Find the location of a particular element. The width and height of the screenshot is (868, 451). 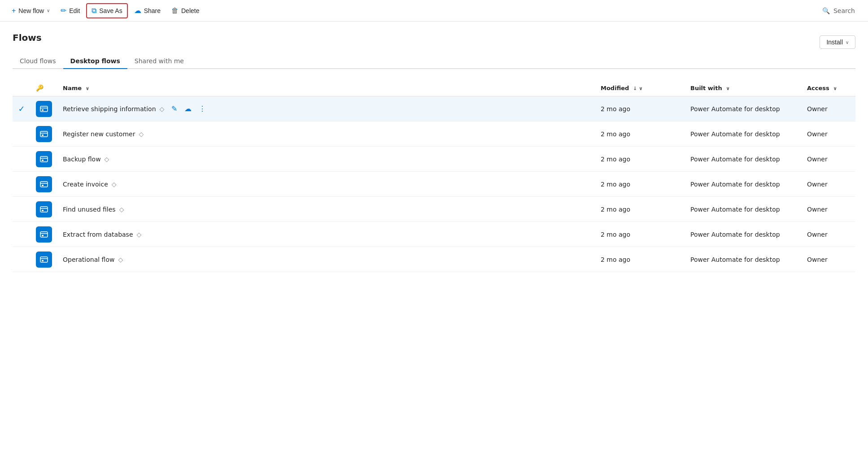

install-label: Install is located at coordinates (834, 42).